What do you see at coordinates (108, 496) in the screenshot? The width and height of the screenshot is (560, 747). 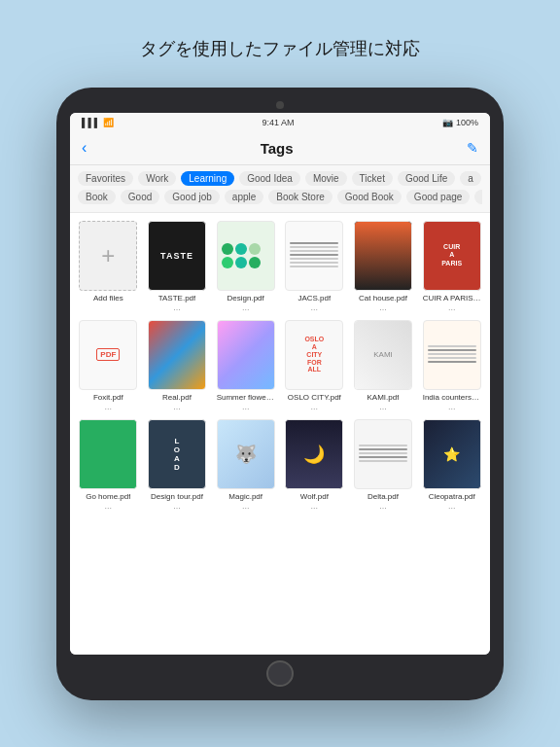 I see `file-label: Go home.pdf` at bounding box center [108, 496].